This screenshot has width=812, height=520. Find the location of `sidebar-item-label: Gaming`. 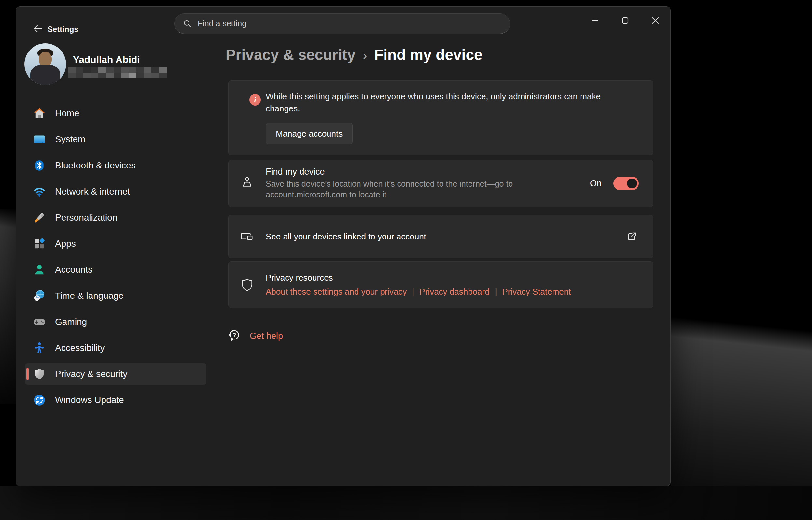

sidebar-item-label: Gaming is located at coordinates (71, 322).